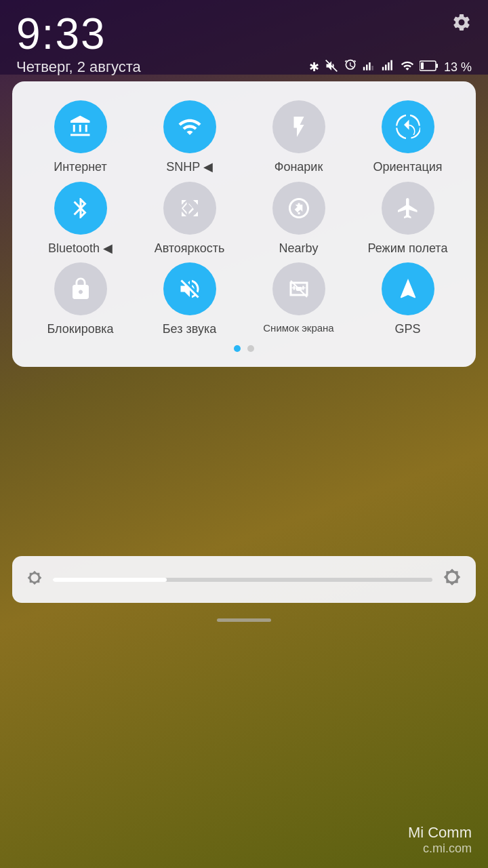 The width and height of the screenshot is (488, 868). Describe the element at coordinates (298, 219) in the screenshot. I see `qs-item-nearby: Nearby` at that location.